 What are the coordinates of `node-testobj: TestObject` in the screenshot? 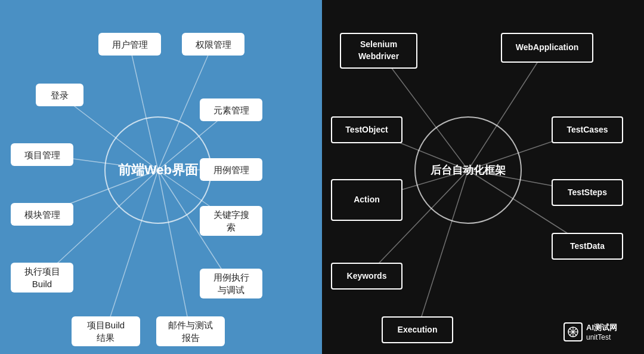 It's located at (367, 130).